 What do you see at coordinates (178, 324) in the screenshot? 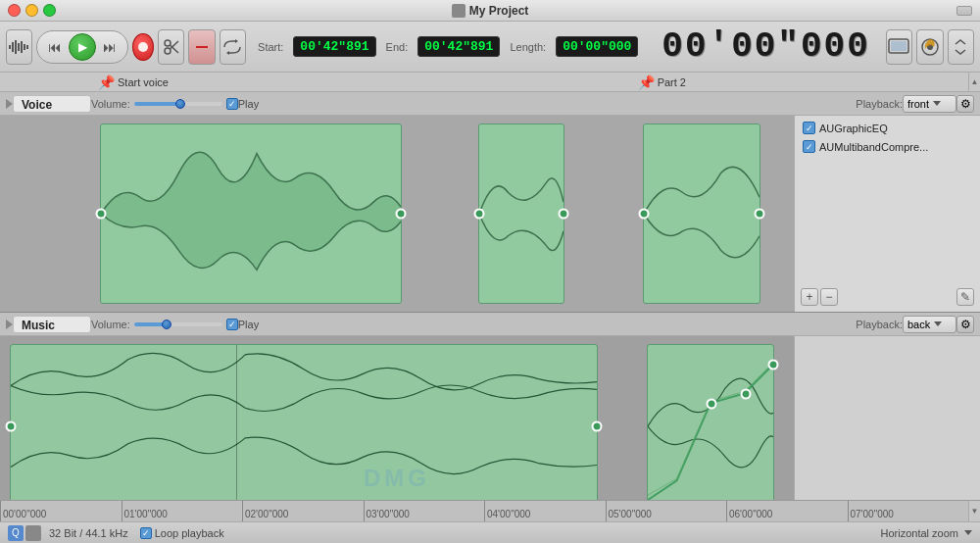
I see `music-volume-slider` at bounding box center [178, 324].